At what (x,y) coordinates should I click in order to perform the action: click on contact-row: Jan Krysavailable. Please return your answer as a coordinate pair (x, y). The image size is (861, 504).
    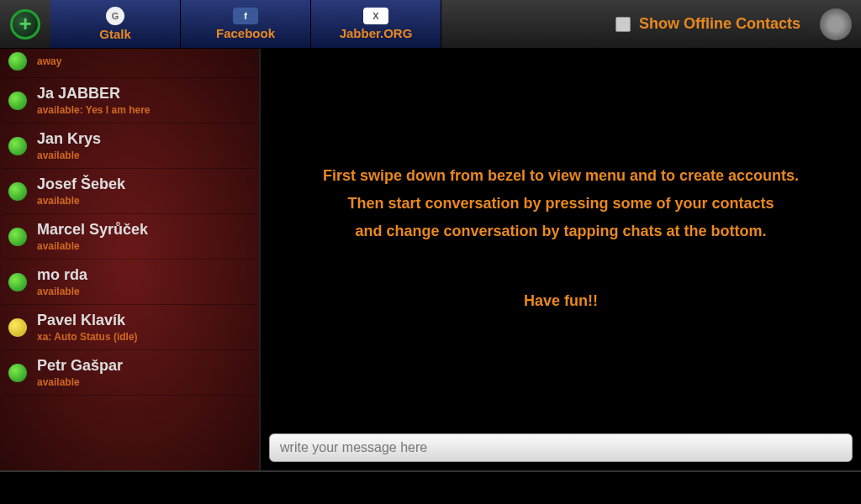
    Looking at the image, I should click on (129, 146).